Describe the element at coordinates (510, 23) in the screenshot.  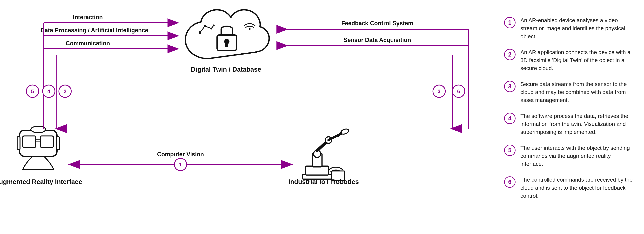
I see `legend-number-1: 1` at that location.